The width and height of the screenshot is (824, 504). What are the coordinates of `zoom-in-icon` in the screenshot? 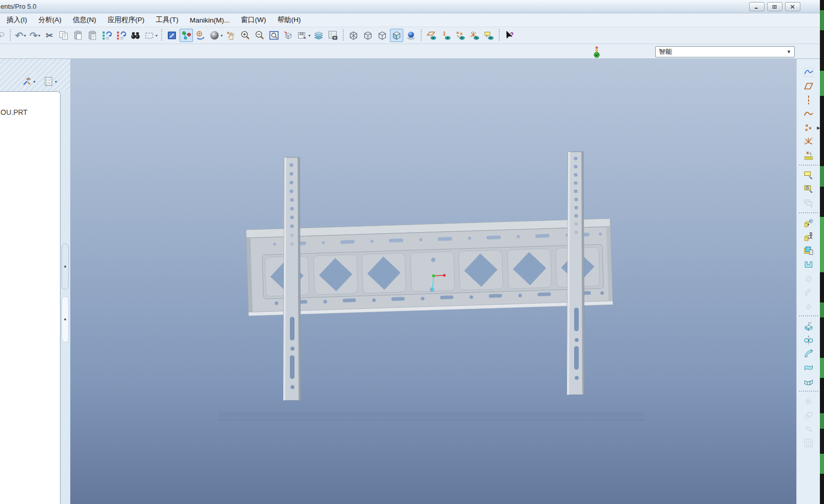 It's located at (245, 35).